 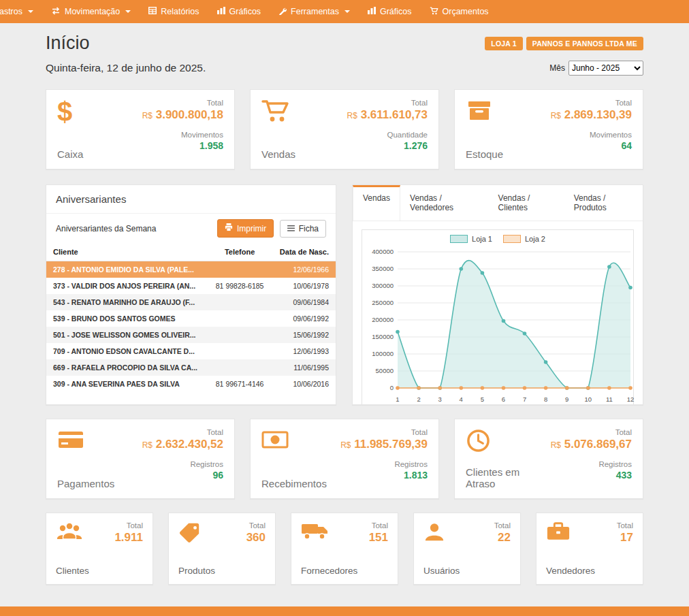 What do you see at coordinates (527, 203) in the screenshot?
I see `tab-vendas-clientes: Vendas / Clientes` at bounding box center [527, 203].